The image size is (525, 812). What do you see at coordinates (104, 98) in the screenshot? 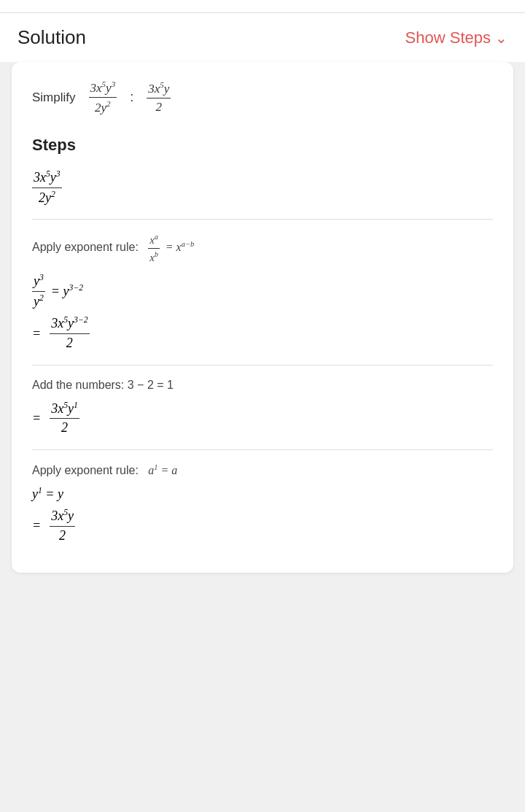
I see `simplify-expression-frac: 3x5y3 2y2` at bounding box center [104, 98].